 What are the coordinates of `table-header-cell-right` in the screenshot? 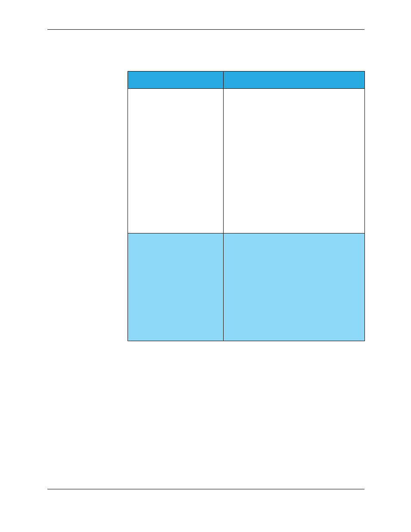 It's located at (294, 80).